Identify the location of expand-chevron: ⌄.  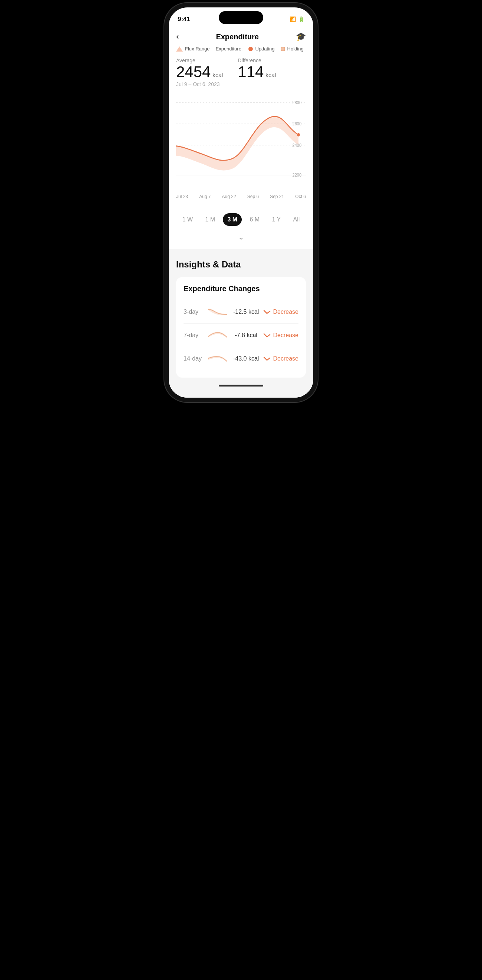
(241, 239).